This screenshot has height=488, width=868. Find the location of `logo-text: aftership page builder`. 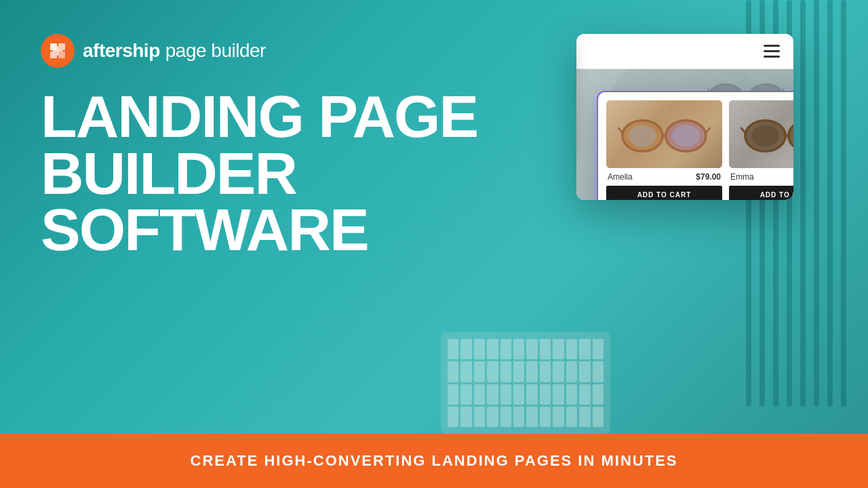

logo-text: aftership page builder is located at coordinates (174, 51).